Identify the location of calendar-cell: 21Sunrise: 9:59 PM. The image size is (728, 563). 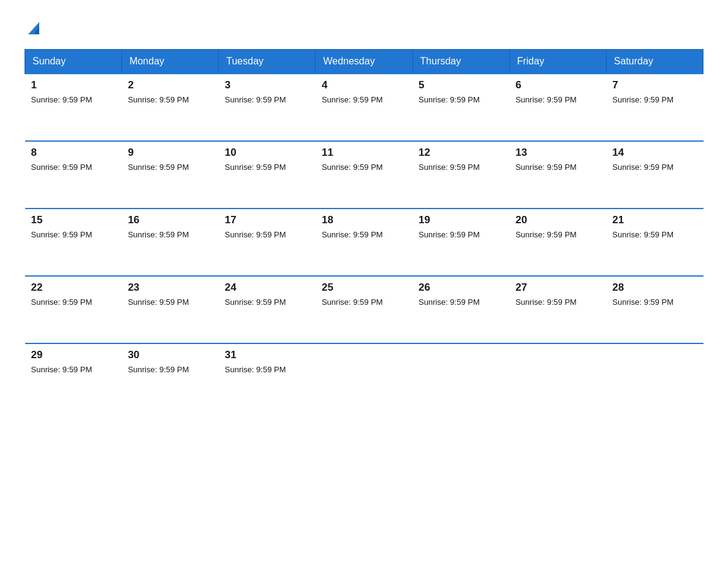
(654, 242).